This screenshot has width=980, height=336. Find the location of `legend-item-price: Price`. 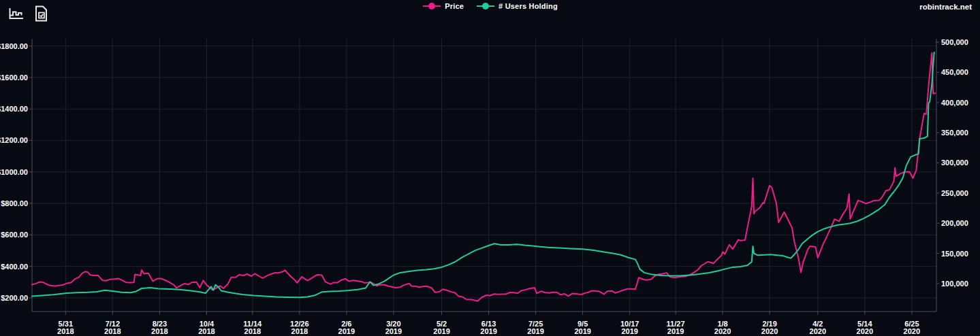

legend-item-price: Price is located at coordinates (443, 6).